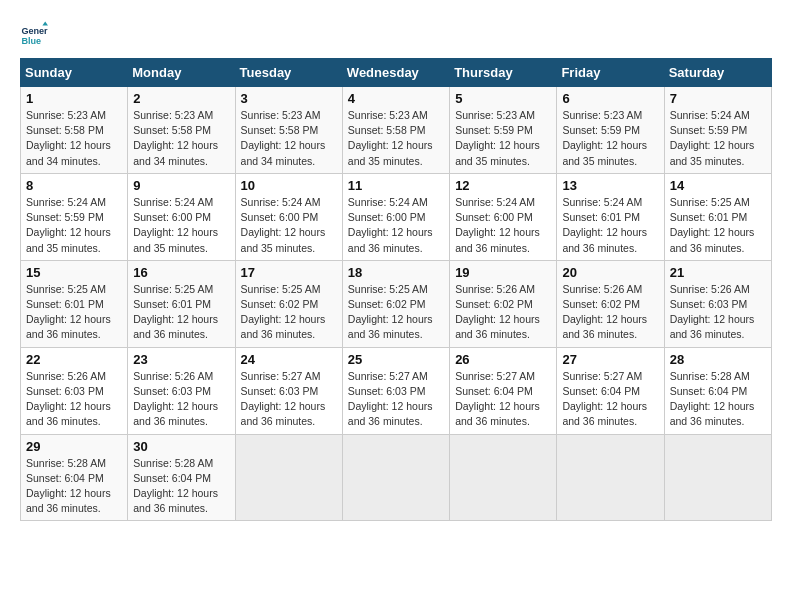 This screenshot has width=792, height=612. What do you see at coordinates (396, 130) in the screenshot?
I see `calendar-cell: 4 Sunrise: 5:23 AMSunset: 5:58 PMDayligh…` at bounding box center [396, 130].